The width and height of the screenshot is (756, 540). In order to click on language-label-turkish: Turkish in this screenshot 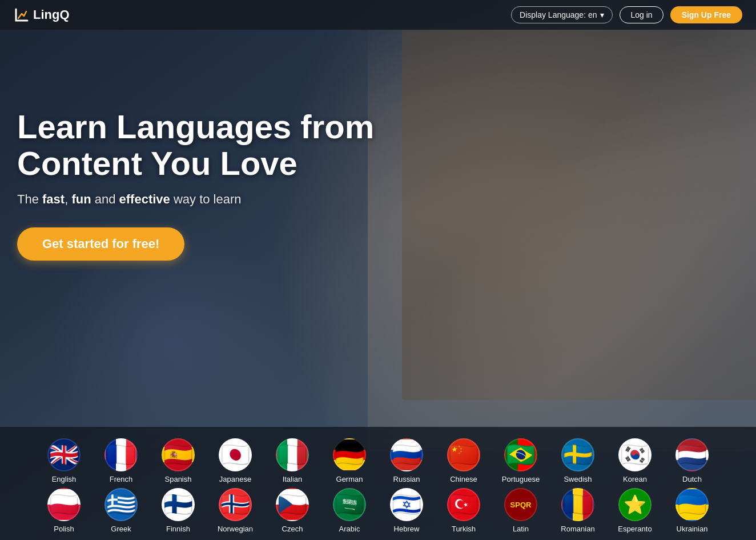, I will do `click(464, 529)`.